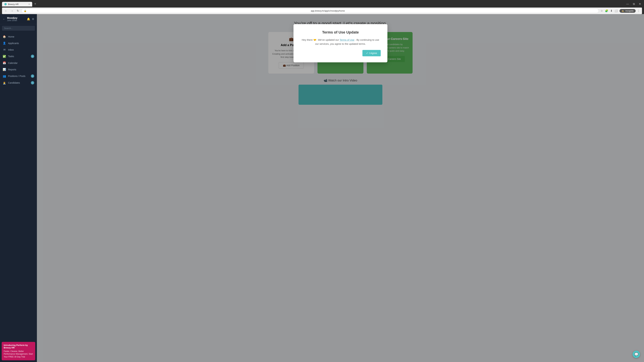 This screenshot has width=644, height=362. Describe the element at coordinates (29, 4) in the screenshot. I see `tab-close-button: ×` at that location.